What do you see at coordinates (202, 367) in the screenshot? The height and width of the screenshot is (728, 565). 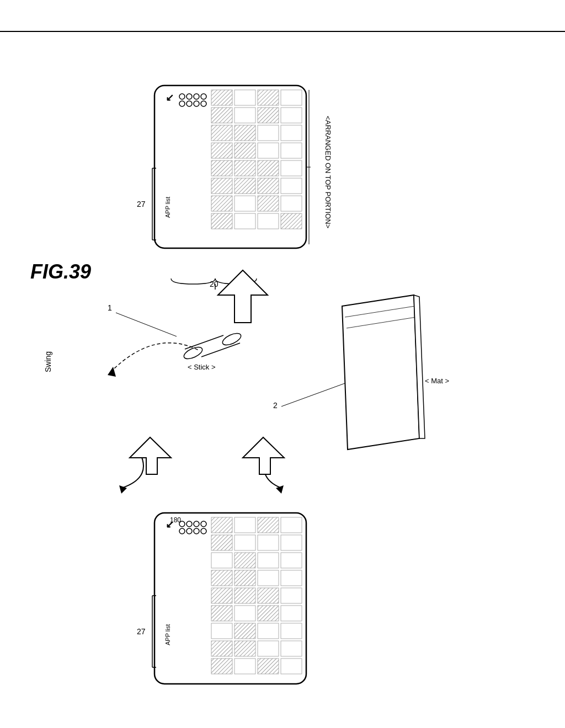 I see `stick-label: < Stick >` at bounding box center [202, 367].